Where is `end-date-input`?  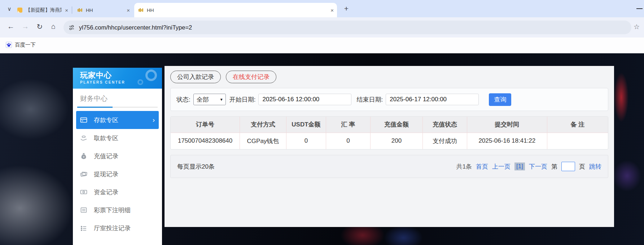
end-date-input is located at coordinates (432, 99).